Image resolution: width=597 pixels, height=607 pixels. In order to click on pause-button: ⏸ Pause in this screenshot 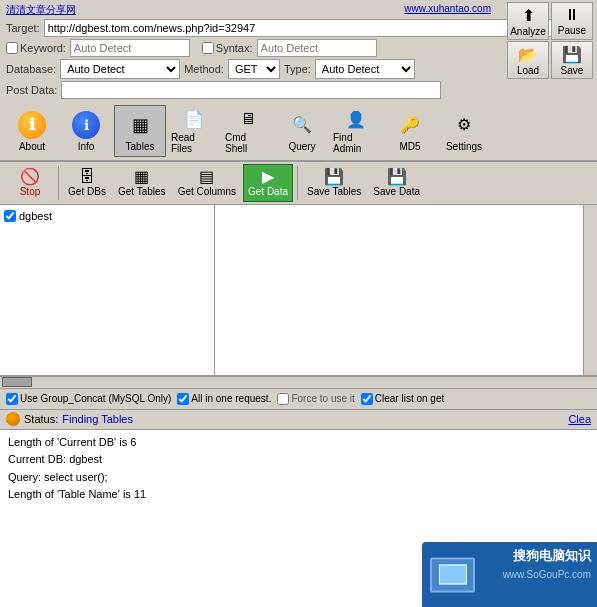, I will do `click(572, 21)`.